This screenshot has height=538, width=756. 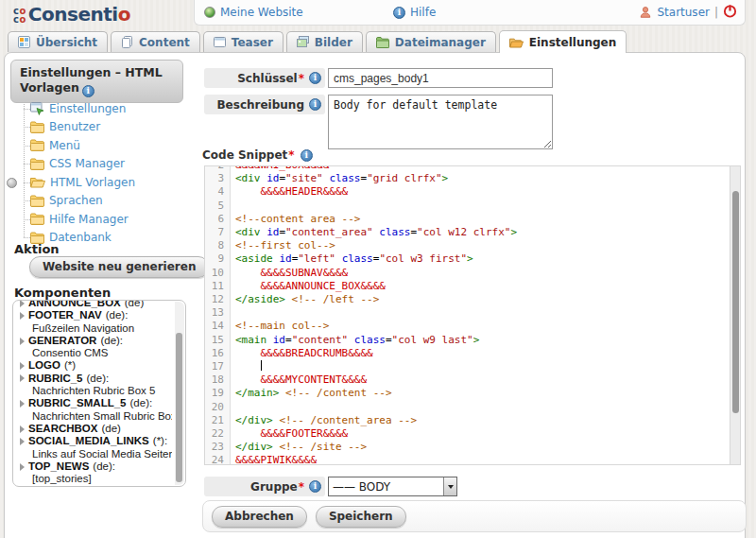 I want to click on save-button: Speichern, so click(x=361, y=516).